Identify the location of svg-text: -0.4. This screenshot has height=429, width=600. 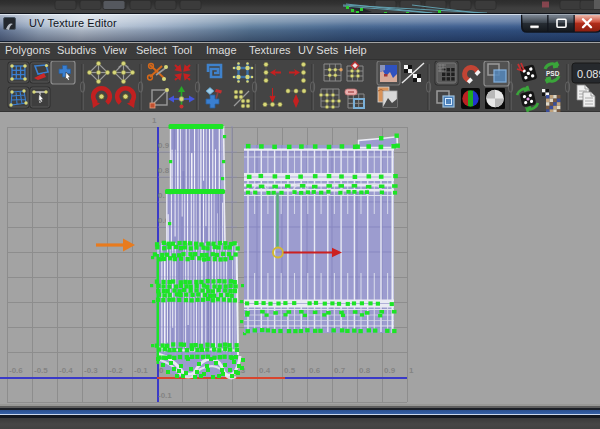
(66, 370).